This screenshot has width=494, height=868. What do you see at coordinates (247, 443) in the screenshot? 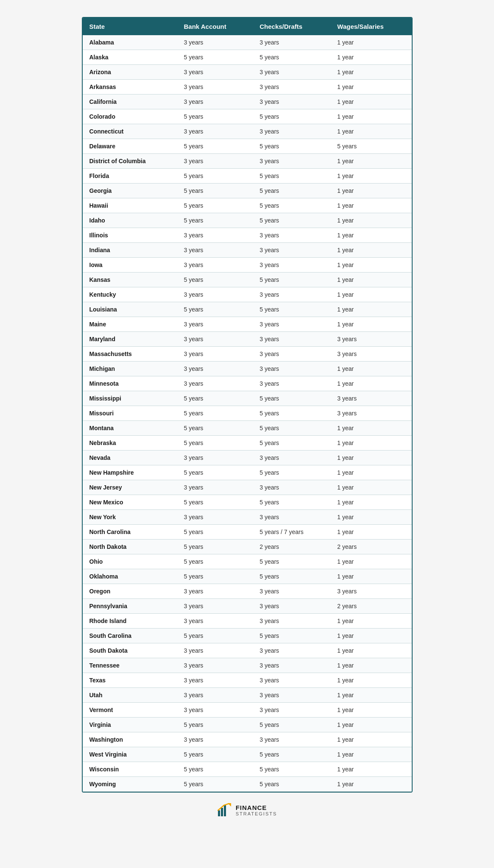
I see `table-row: Nebraska5 years5 years1 year` at bounding box center [247, 443].